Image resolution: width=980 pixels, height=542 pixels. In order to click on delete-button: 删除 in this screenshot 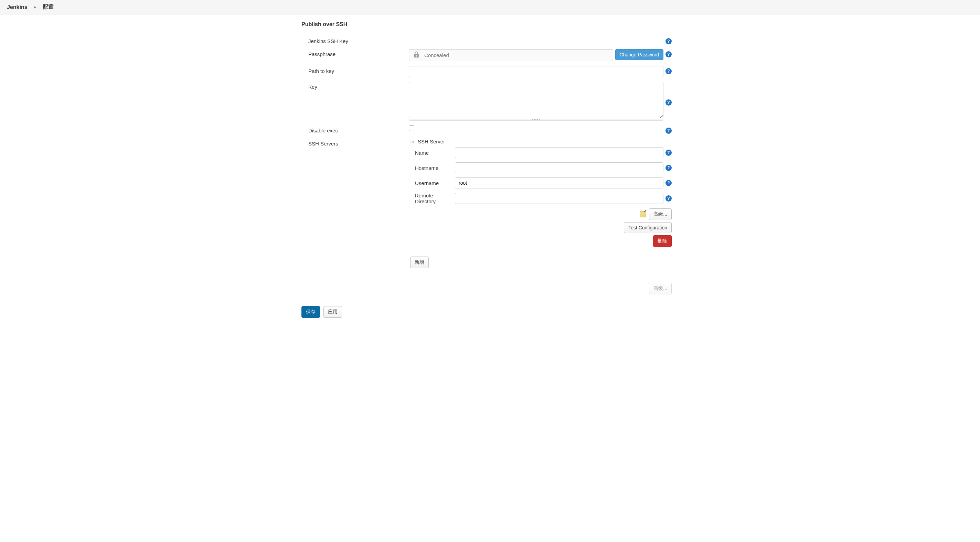, I will do `click(663, 241)`.